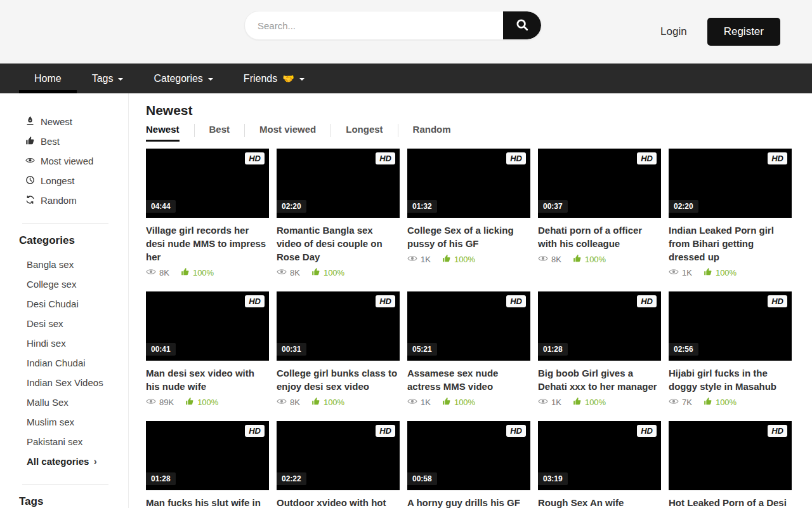  Describe the element at coordinates (58, 201) in the screenshot. I see `sidebar-item-label: Random` at that location.